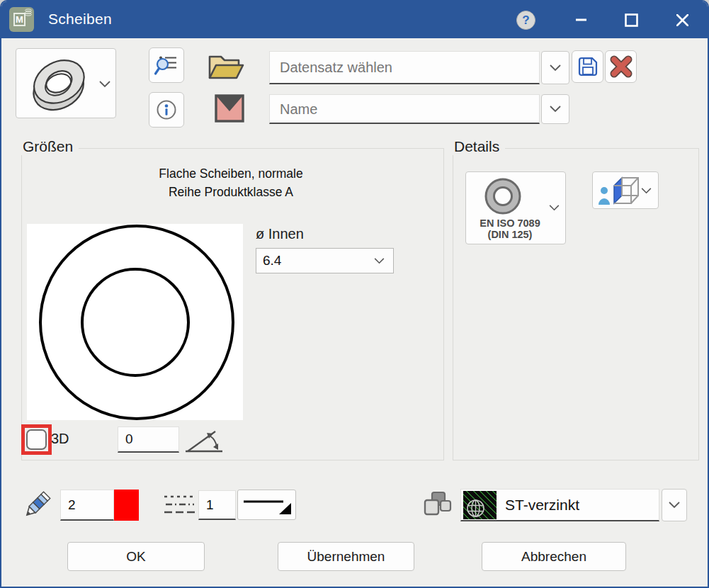  I want to click on material-dropdown-button, so click(674, 505).